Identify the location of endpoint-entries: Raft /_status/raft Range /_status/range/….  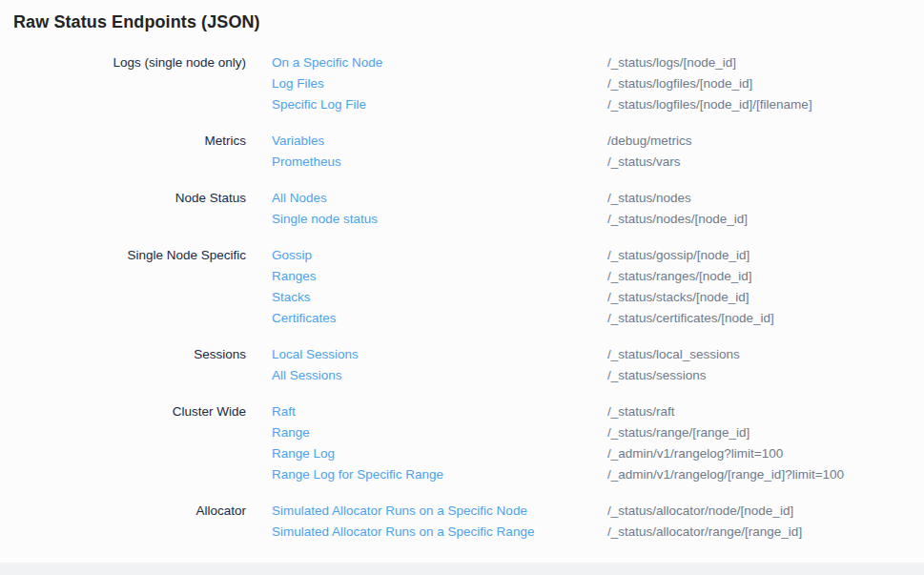
(558, 443).